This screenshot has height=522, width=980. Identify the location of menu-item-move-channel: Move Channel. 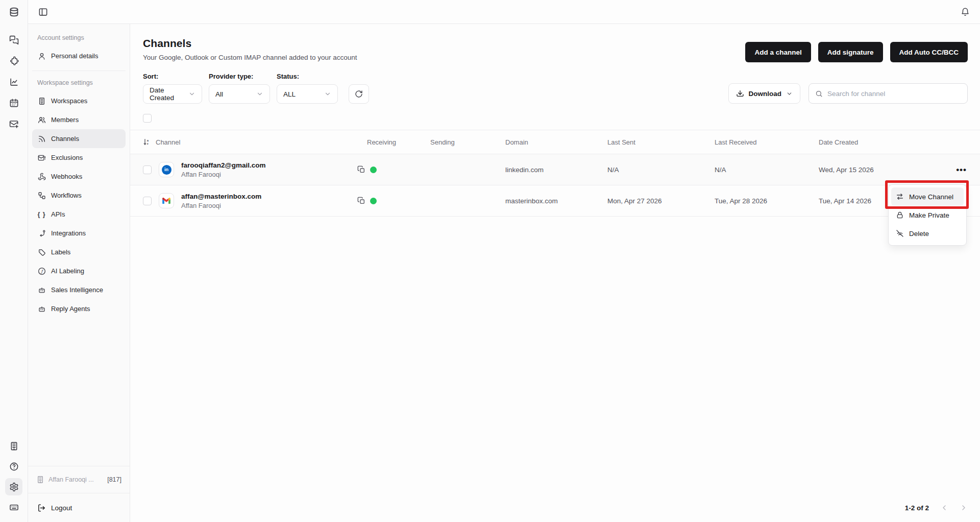
(927, 197).